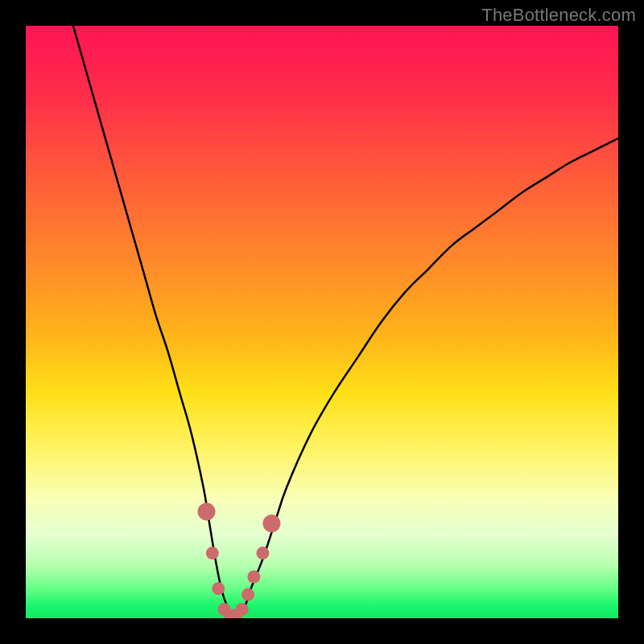  What do you see at coordinates (559, 15) in the screenshot?
I see `watermark-text: TheBottleneck.com` at bounding box center [559, 15].